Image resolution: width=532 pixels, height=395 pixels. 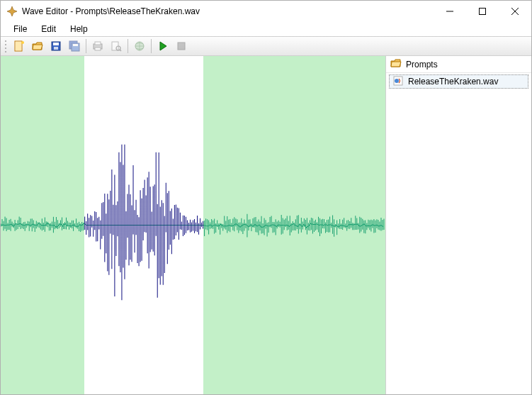 I want to click on open-button, so click(x=38, y=46).